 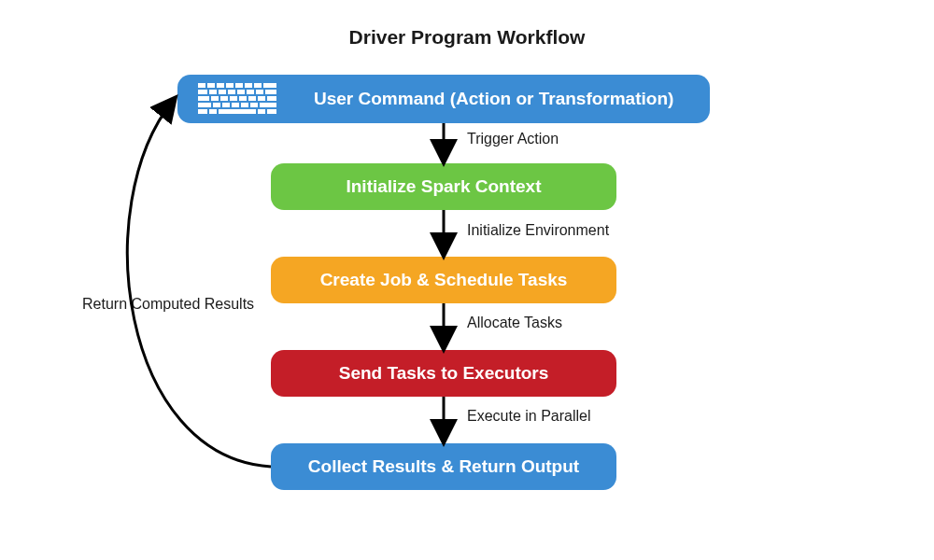 What do you see at coordinates (493, 99) in the screenshot?
I see `node-user-command-label: User Command (Action or Transformation)` at bounding box center [493, 99].